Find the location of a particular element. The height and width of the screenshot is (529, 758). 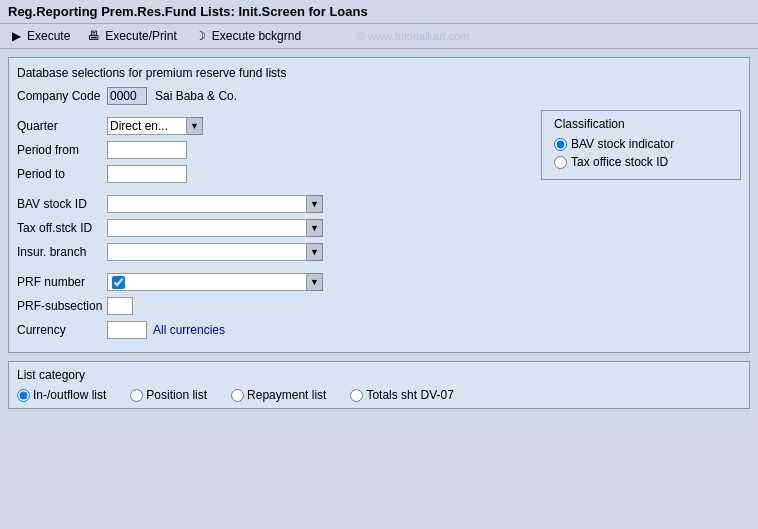

prf-subsection-row: PRF-subsection is located at coordinates (269, 306).